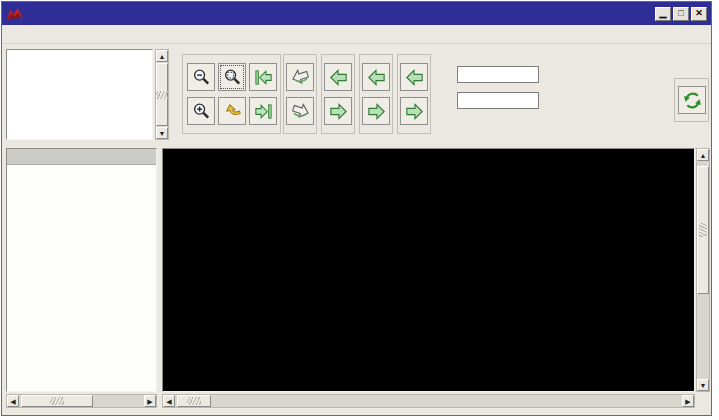 The width and height of the screenshot is (719, 420). I want to click on fetch-right-button, so click(338, 111).